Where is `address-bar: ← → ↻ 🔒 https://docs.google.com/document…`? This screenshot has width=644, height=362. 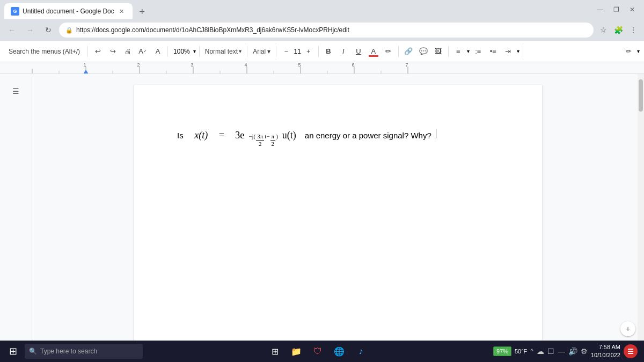 address-bar: ← → ↻ 🔒 https://docs.google.com/document… is located at coordinates (322, 30).